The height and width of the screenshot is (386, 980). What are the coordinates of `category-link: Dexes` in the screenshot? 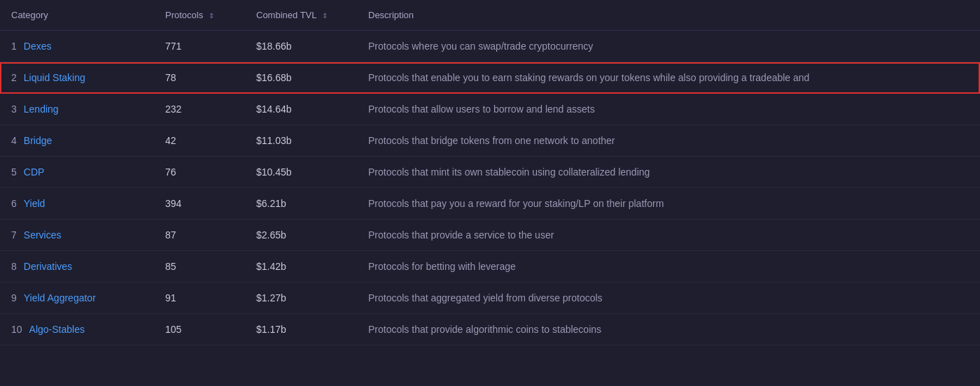 It's located at (38, 46).